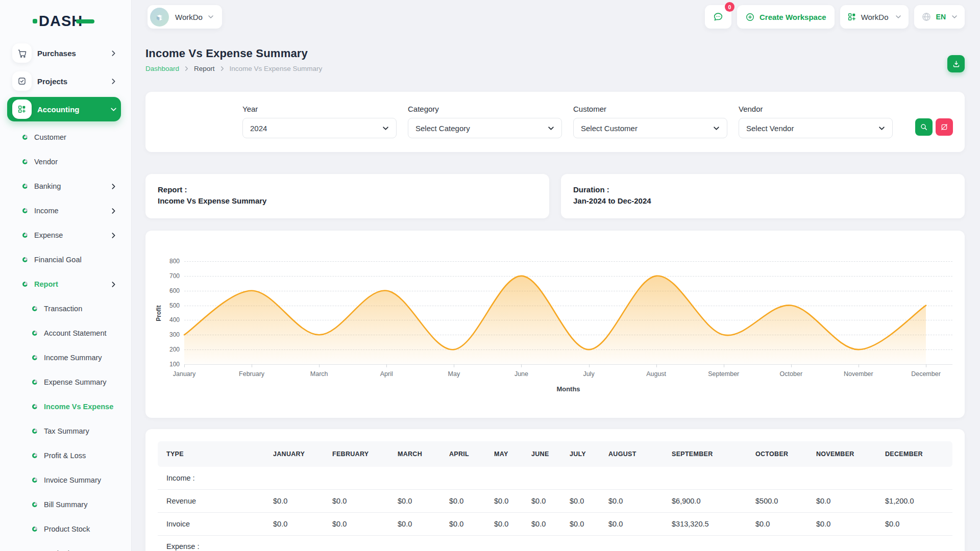 This screenshot has width=980, height=551. Describe the element at coordinates (64, 431) in the screenshot. I see `sidebar-item-tax-summary: Tax Summary` at that location.